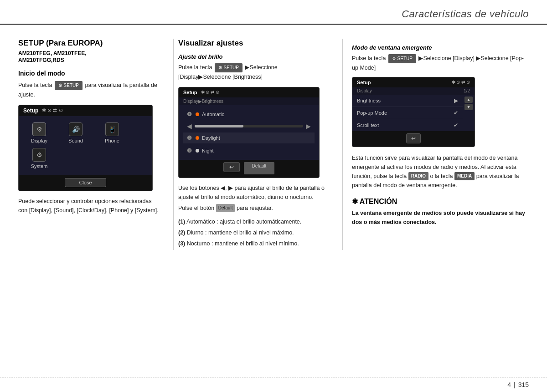 The image size is (547, 392). I want to click on setup-key-icon-mid: ⚙ SETUP, so click(229, 68).